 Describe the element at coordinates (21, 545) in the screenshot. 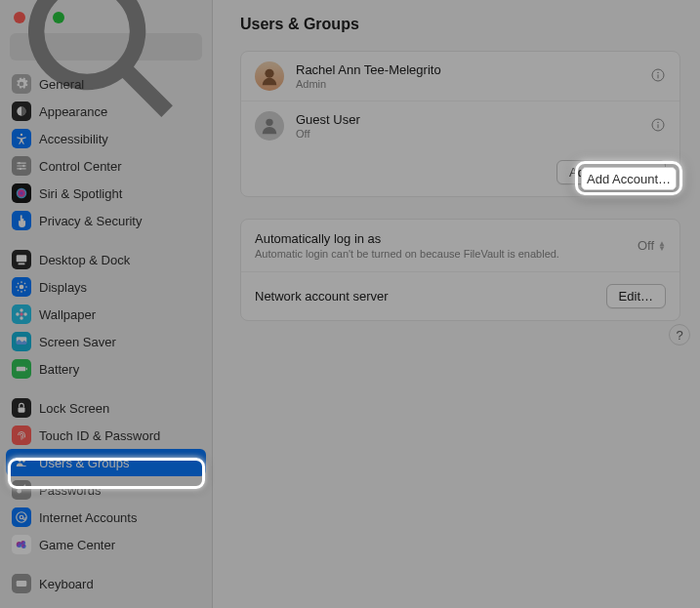

I see `game-icon` at that location.